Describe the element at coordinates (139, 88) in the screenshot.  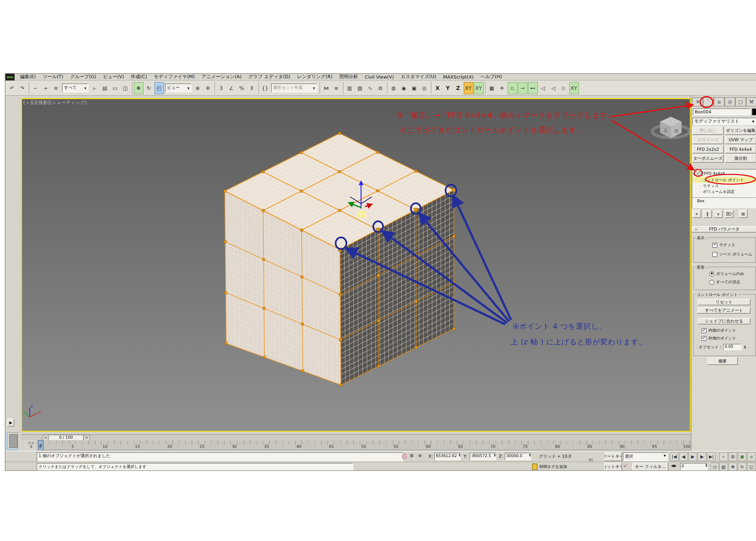
I see `select-and-move-icon: ✥` at that location.